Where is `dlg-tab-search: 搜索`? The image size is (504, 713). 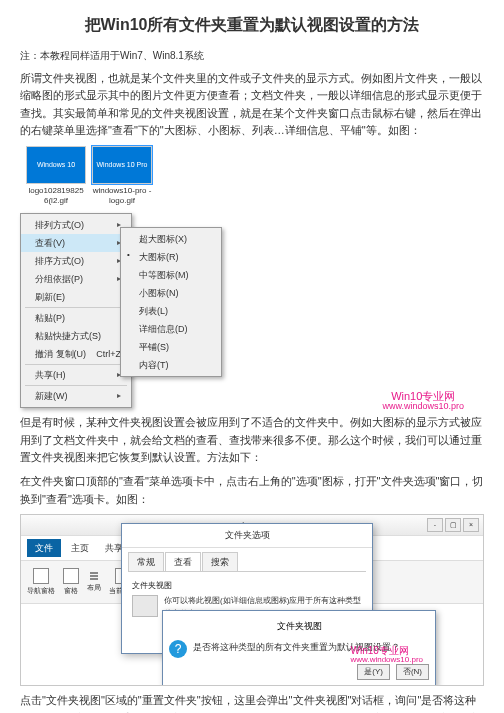 dlg-tab-search: 搜索 is located at coordinates (220, 562).